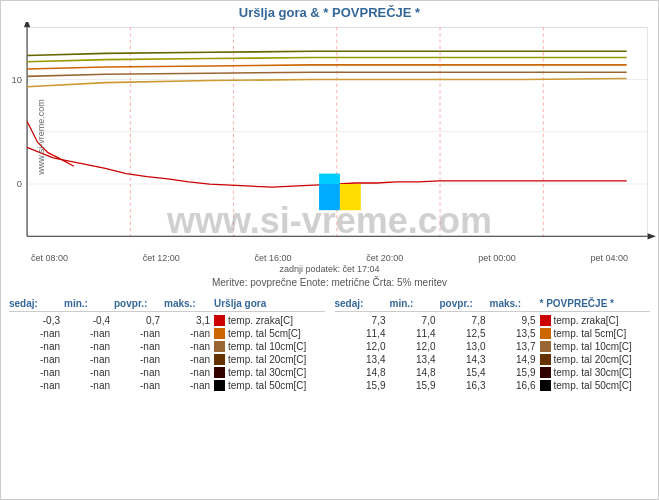 This screenshot has width=659, height=500. Describe the element at coordinates (415, 334) in the screenshot. I see `val-min: 11,4` at that location.